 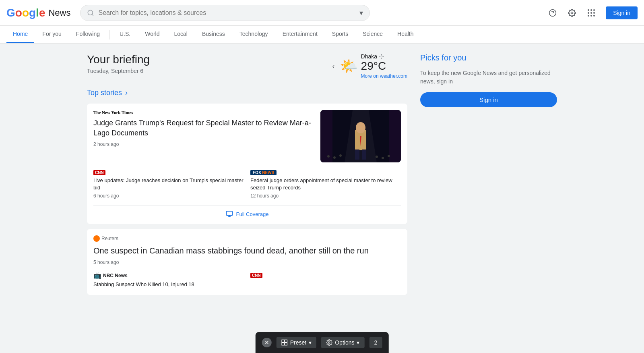 I want to click on nav-item-home: Home, so click(x=20, y=35).